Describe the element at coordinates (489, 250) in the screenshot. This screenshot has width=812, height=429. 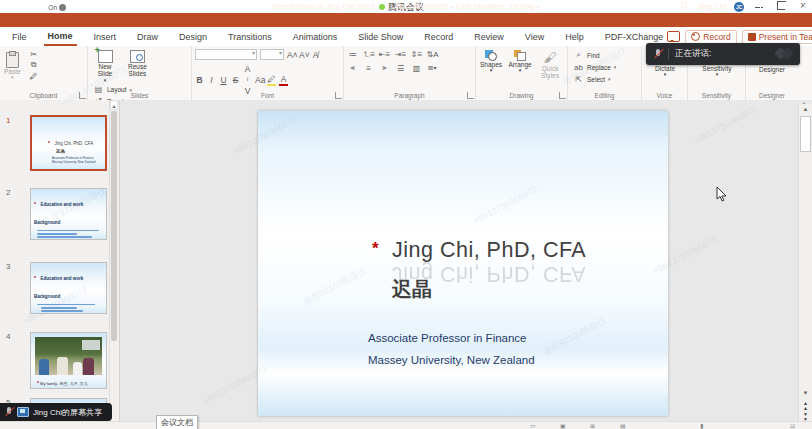
I see `slide-title-en: Jing Chi, PhD, CFA` at that location.